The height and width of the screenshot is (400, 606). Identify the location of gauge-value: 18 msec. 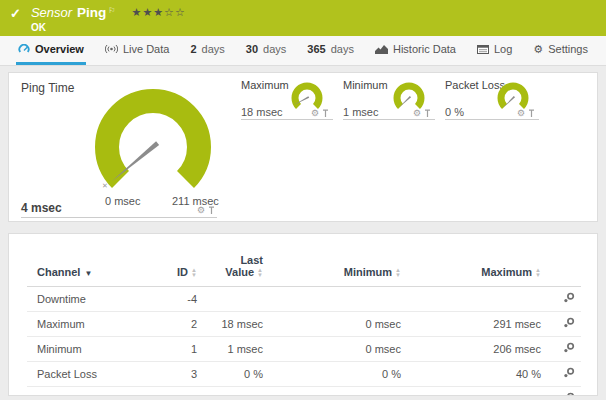
(262, 112).